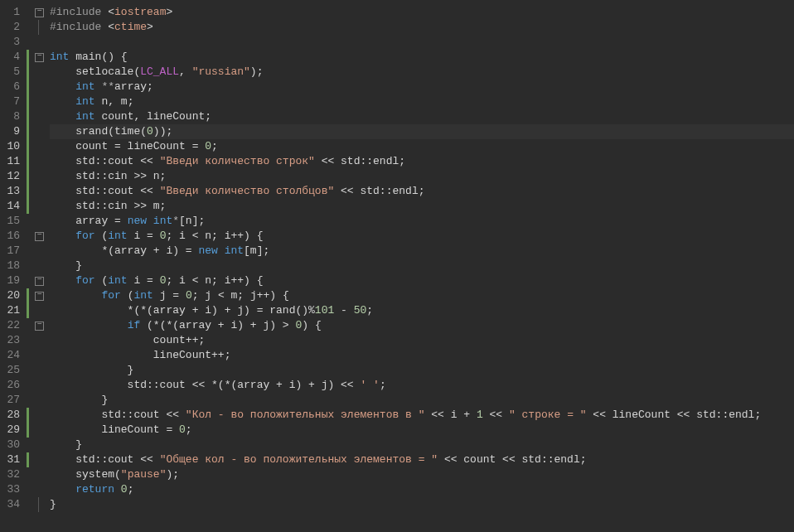 Image resolution: width=794 pixels, height=532 pixels. Describe the element at coordinates (422, 415) in the screenshot. I see `code-line: std::cout << "Кол - во положительных эле…` at that location.